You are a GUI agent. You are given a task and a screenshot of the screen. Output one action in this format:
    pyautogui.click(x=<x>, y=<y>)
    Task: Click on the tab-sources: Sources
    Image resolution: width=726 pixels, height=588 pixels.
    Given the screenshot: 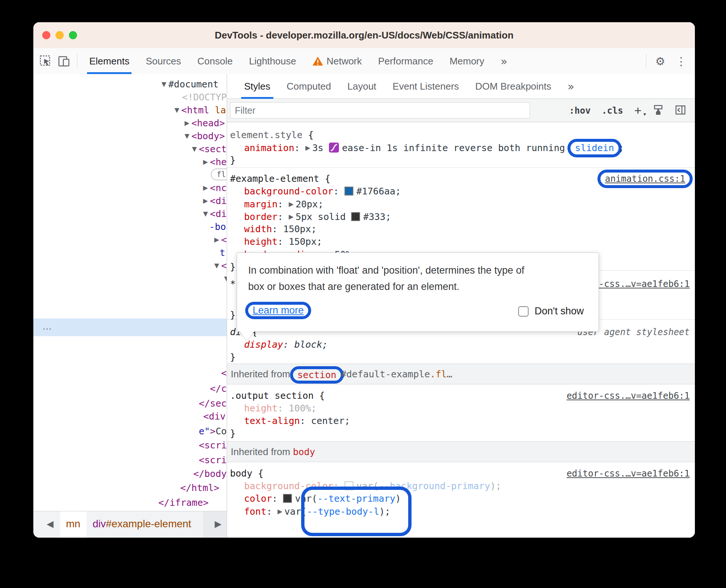 What is the action you would take?
    pyautogui.click(x=163, y=61)
    